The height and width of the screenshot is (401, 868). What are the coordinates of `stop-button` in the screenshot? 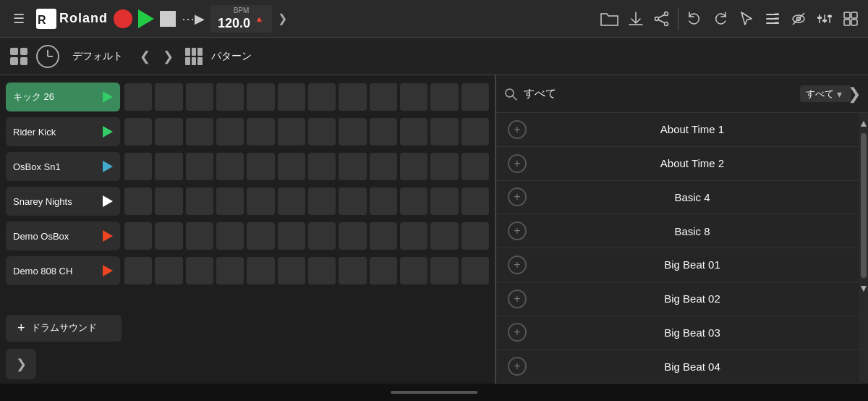 It's located at (168, 19).